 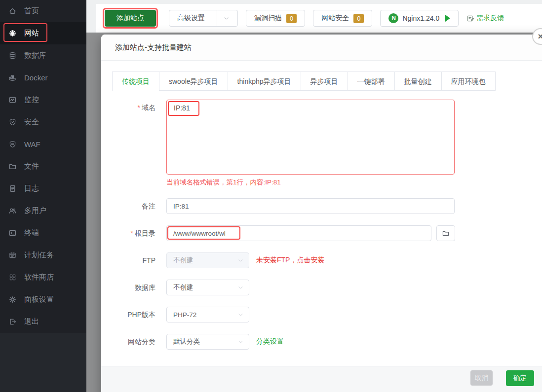 What do you see at coordinates (39, 277) in the screenshot?
I see `sidebar-item-label: 软件商店` at bounding box center [39, 277].